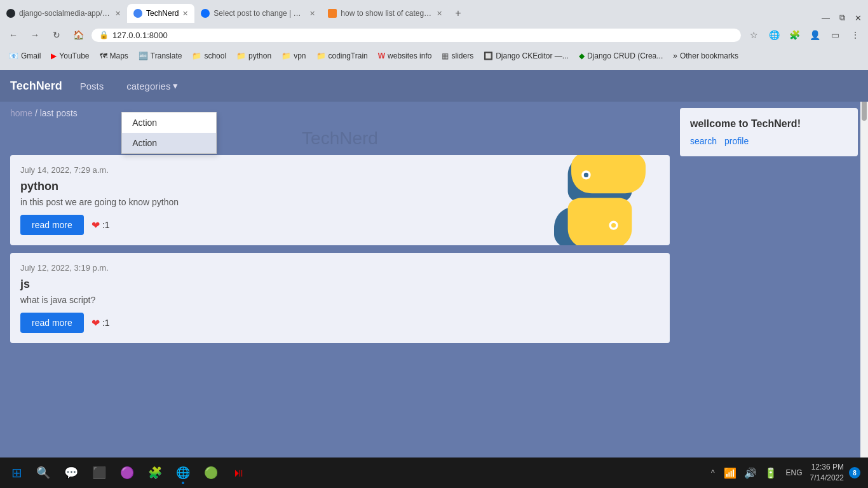 This screenshot has height=488, width=868. What do you see at coordinates (43, 473) in the screenshot?
I see `taskbar-search: 🔍` at bounding box center [43, 473].